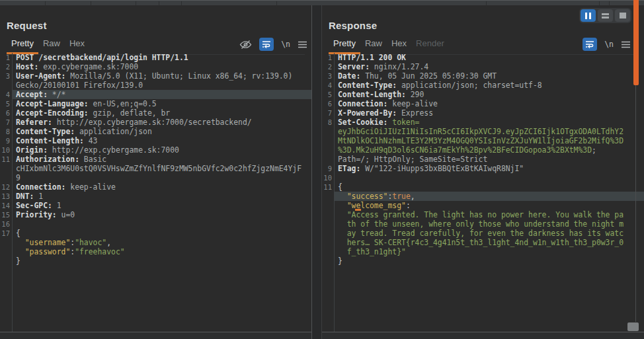 This screenshot has width=644, height=339. I want to click on vertical-scrollbar-thumb, so click(636, 42).